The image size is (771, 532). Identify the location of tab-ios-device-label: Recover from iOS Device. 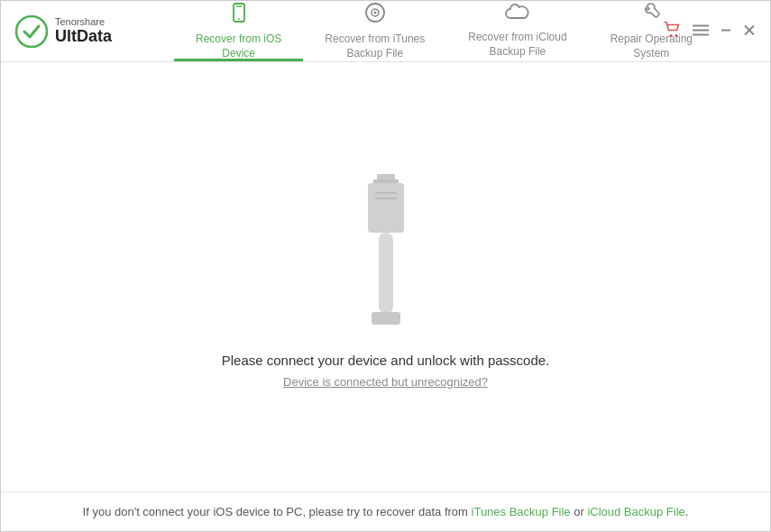
(238, 47).